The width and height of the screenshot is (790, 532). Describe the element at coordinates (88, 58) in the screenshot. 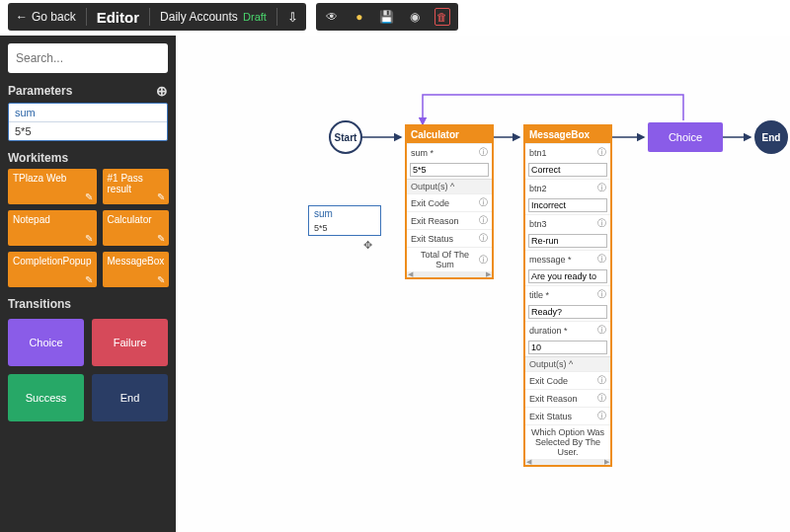

I see `search-input` at that location.